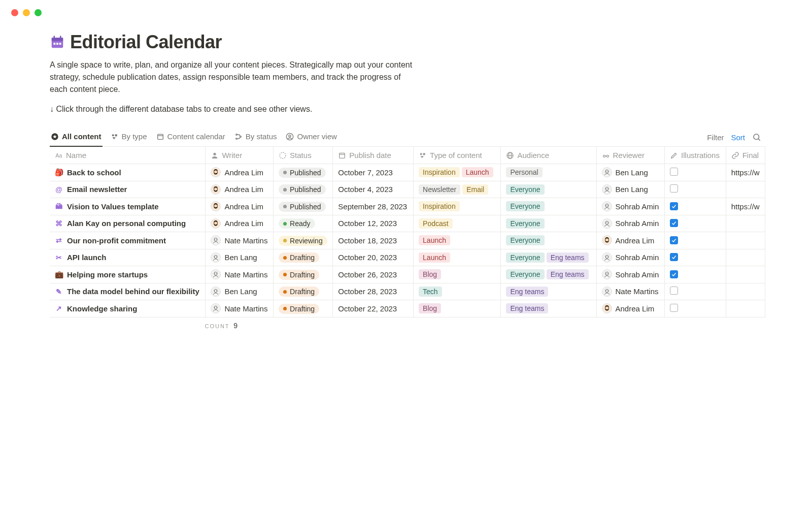  Describe the element at coordinates (716, 137) in the screenshot. I see `filter-button: Filter` at that location.